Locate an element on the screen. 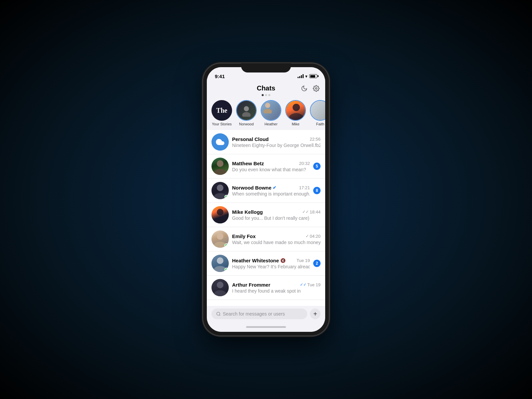 This screenshot has width=532, height=399. status-icons: ▾ is located at coordinates (307, 76).